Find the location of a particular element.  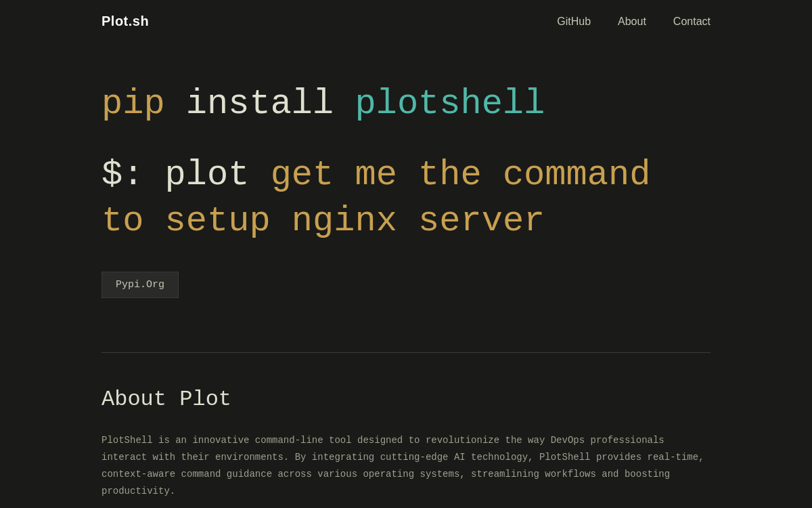

about-title: About Plot is located at coordinates (406, 400).